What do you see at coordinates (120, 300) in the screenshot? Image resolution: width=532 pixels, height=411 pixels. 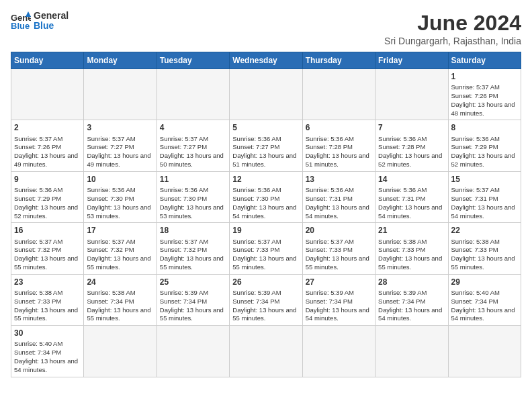 I see `calendar-cell: 24Sunrise: 5:38 AMSunset: 7:34 PMDayligh…` at bounding box center [120, 300].